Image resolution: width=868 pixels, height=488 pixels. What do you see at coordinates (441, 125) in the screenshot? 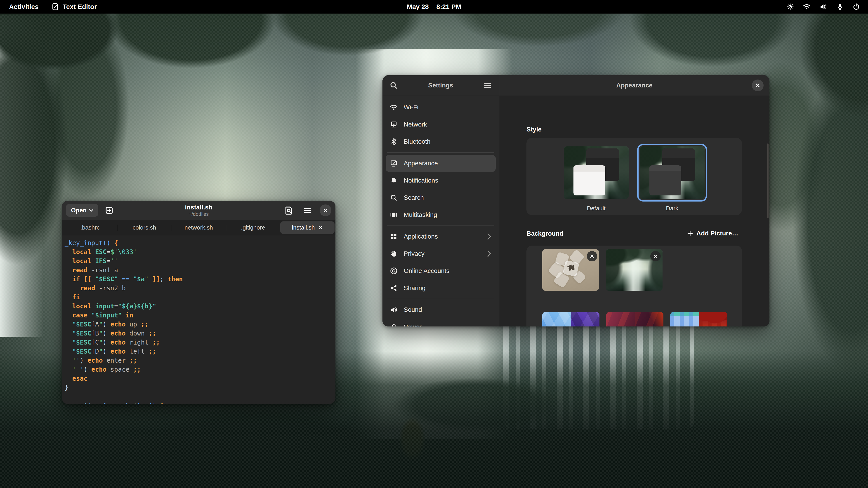
I see `sidebar-item-network: Network` at bounding box center [441, 125].